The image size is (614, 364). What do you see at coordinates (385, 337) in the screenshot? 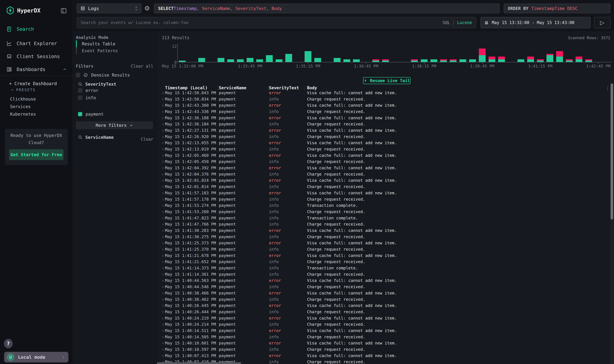
I see `table-row: ›May 15 1:40:14.505 PMpaymentinfoCharge …` at bounding box center [385, 337].